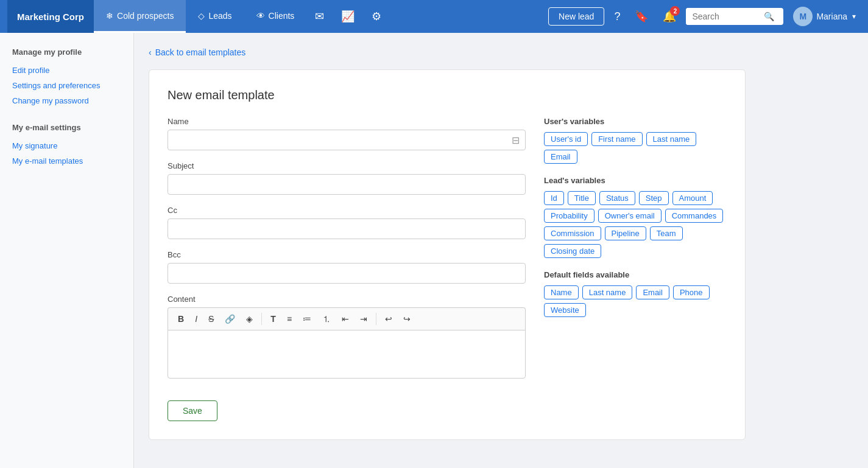  What do you see at coordinates (626, 234) in the screenshot?
I see `var-tag-pipeline: Pipeline` at bounding box center [626, 234].